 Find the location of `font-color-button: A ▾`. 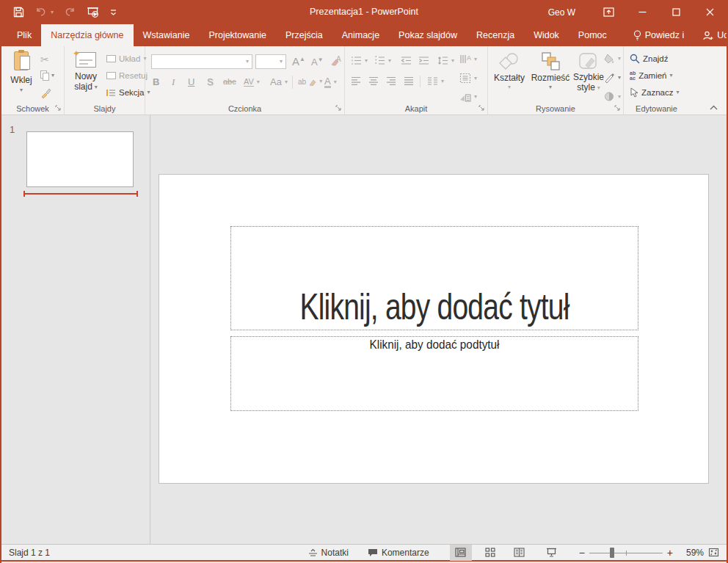

font-color-button: A ▾ is located at coordinates (330, 82).